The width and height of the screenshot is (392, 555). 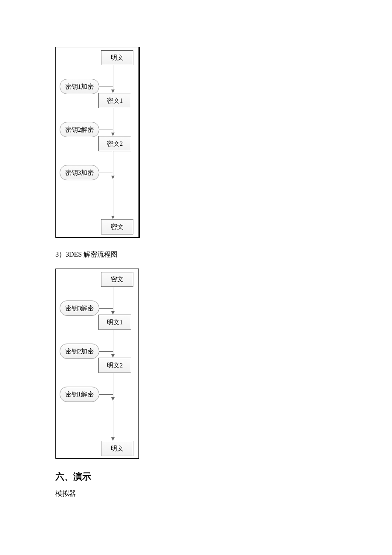 I want to click on key3-encrypt-node: 密钥3加密, so click(x=79, y=173).